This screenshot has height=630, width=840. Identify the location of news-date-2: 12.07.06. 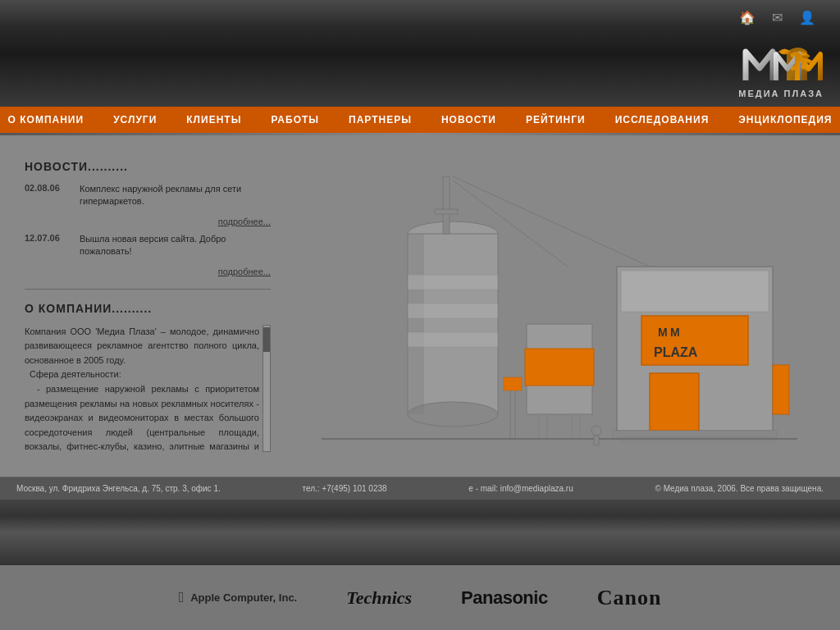
(48, 238).